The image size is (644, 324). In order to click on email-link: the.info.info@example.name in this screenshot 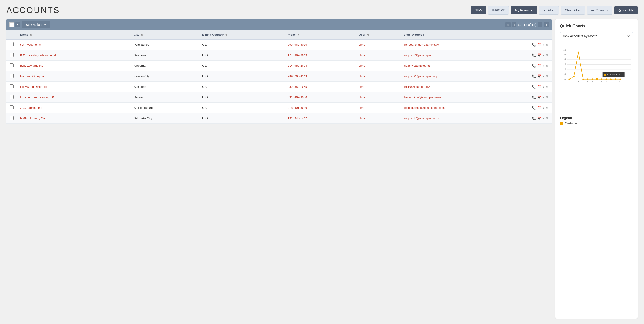, I will do `click(422, 97)`.